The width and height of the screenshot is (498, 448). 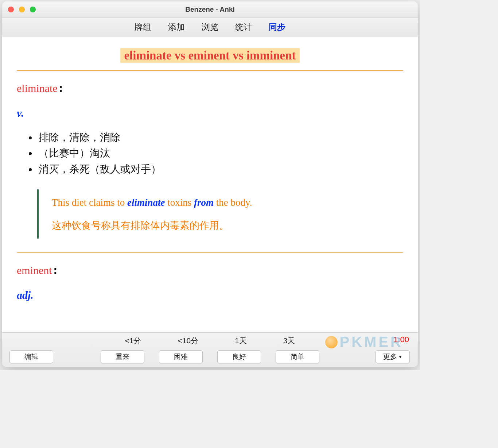 I want to click on titlebar: Benzene - Anki, so click(x=210, y=9).